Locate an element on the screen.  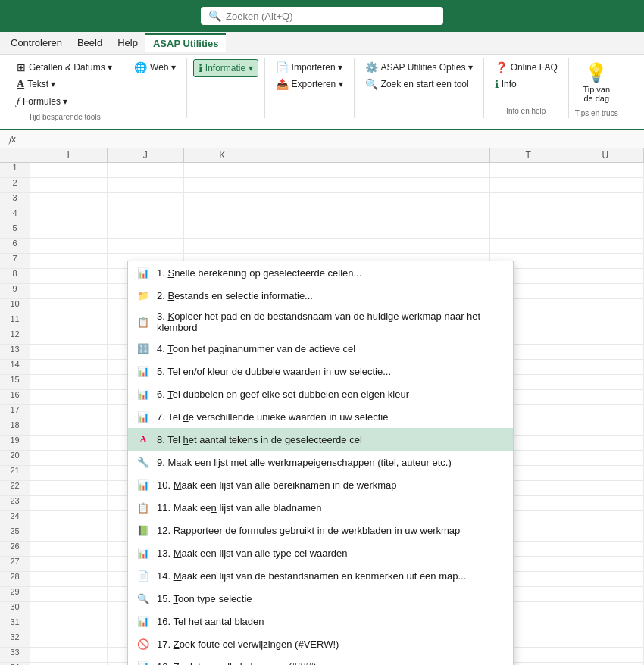
getallen-datums-button: ⊞ Controleren Getallen & Datums ▾ is located at coordinates (64, 67).